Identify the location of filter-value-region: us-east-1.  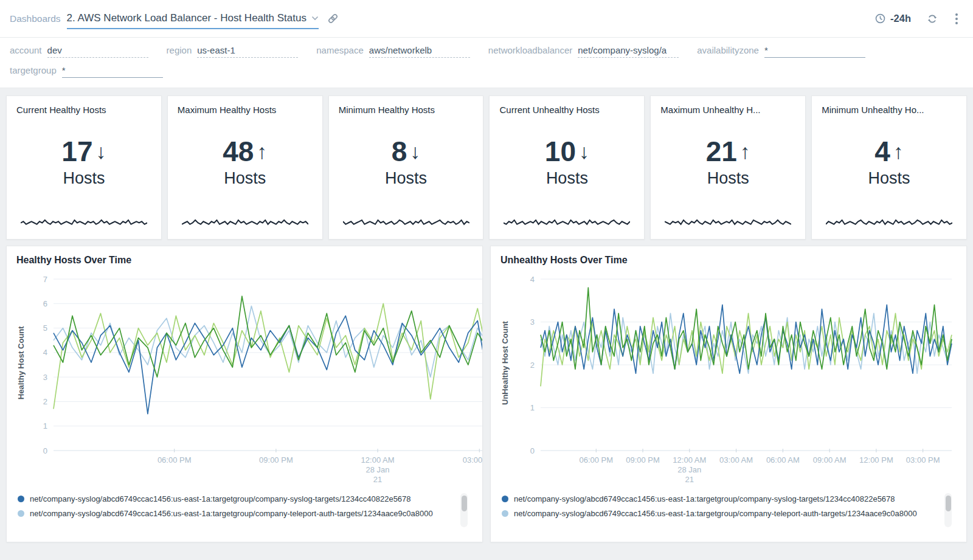
(248, 51).